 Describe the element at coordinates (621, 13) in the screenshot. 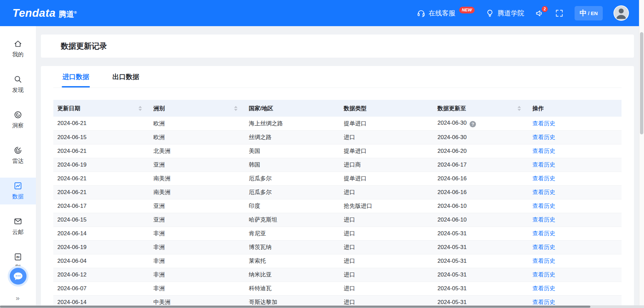

I see `user-avatar` at that location.